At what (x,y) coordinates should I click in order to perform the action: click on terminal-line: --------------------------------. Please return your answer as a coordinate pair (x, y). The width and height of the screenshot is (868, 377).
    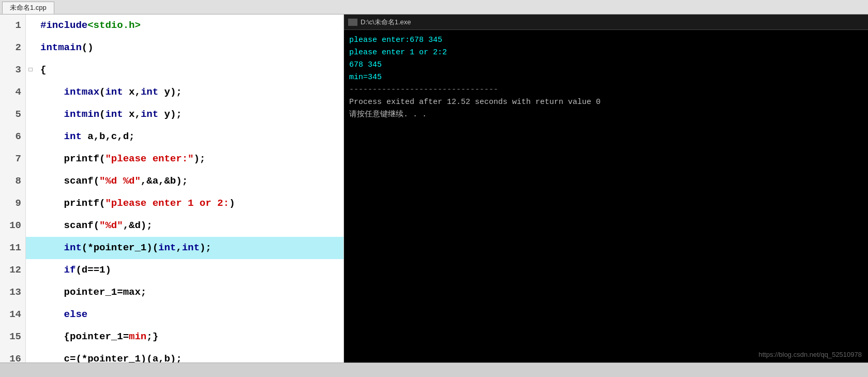
    Looking at the image, I should click on (606, 90).